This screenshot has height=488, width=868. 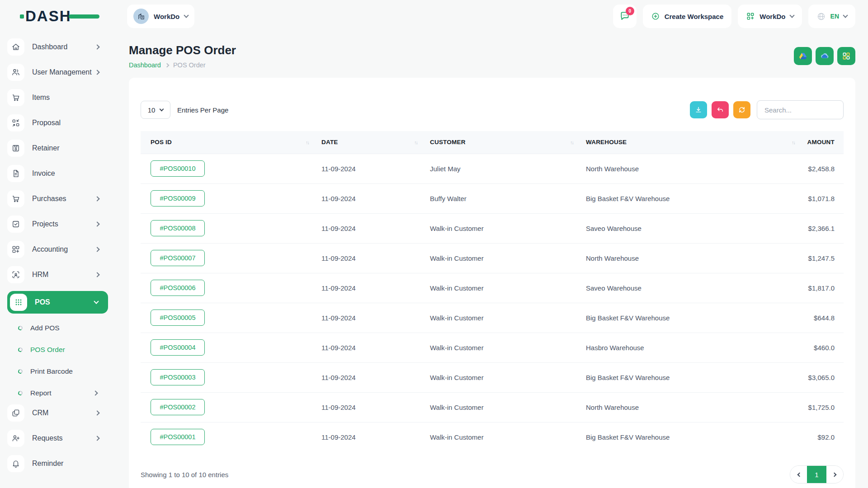 What do you see at coordinates (61, 464) in the screenshot?
I see `sidebar-item-reminder: Reminder` at bounding box center [61, 464].